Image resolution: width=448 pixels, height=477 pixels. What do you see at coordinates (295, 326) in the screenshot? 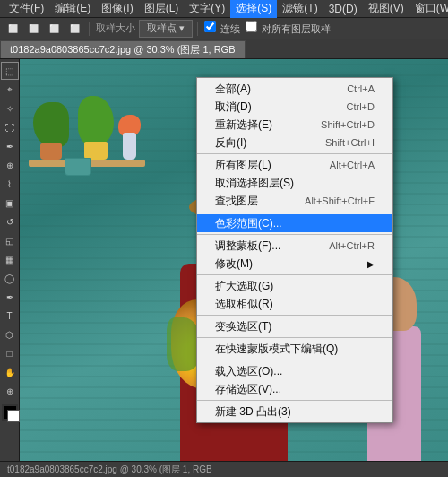
I see `menu-section-6: 变换选区(T)` at bounding box center [295, 326].